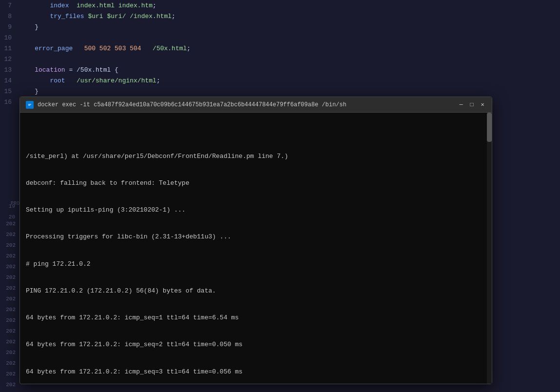  I want to click on editor-line-11: 11 error_page 500 502 503 504 /50x.html;, so click(280, 48).